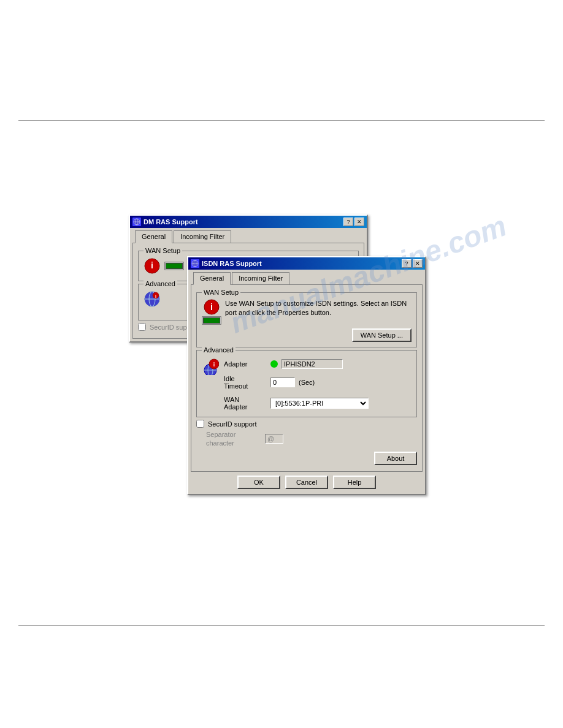 The image size is (563, 728). What do you see at coordinates (245, 403) in the screenshot?
I see `wan-adapter-label: WANAdapter` at bounding box center [245, 403].